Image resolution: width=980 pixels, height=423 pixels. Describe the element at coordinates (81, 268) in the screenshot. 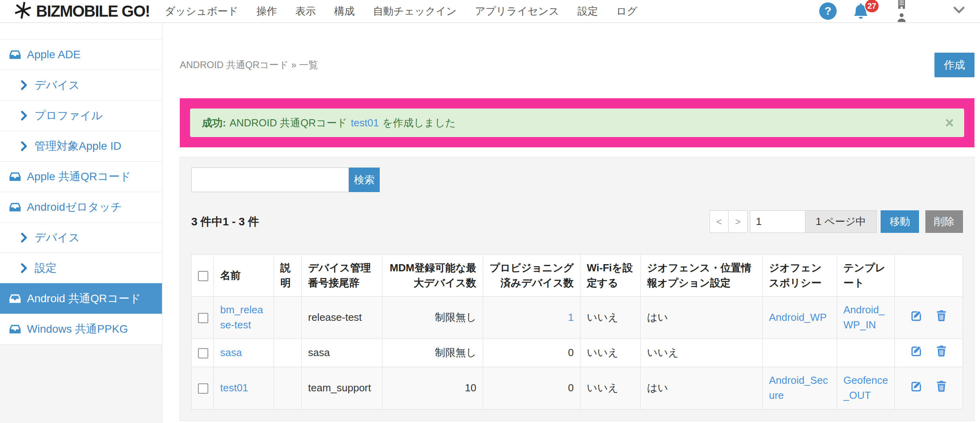

I see `sidebar-item-zerotouch-settings: 設定` at that location.